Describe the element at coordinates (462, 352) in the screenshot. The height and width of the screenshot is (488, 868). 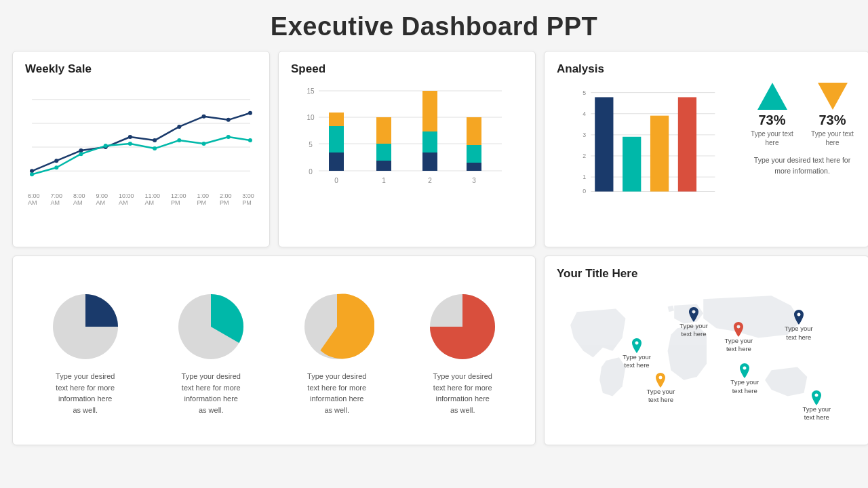
I see `pie-item-4: Type your desiredtext here for moreinfor…` at that location.